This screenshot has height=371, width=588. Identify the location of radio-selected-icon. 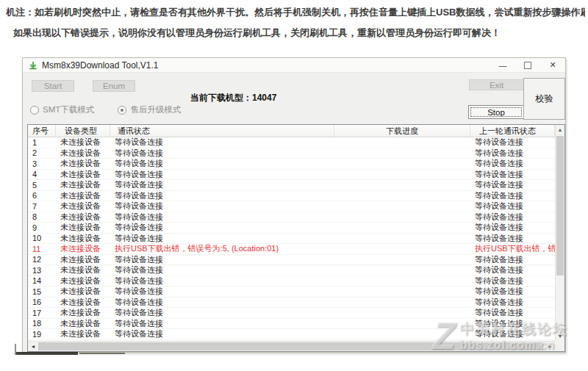
(122, 110).